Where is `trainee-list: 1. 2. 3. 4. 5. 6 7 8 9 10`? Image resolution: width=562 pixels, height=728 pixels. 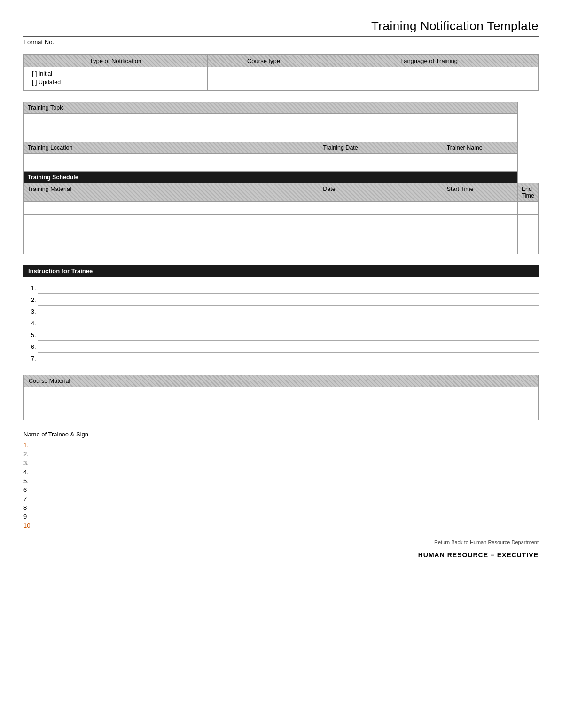 trainee-list: 1. 2. 3. 4. 5. 6 7 8 9 10 is located at coordinates (281, 485).